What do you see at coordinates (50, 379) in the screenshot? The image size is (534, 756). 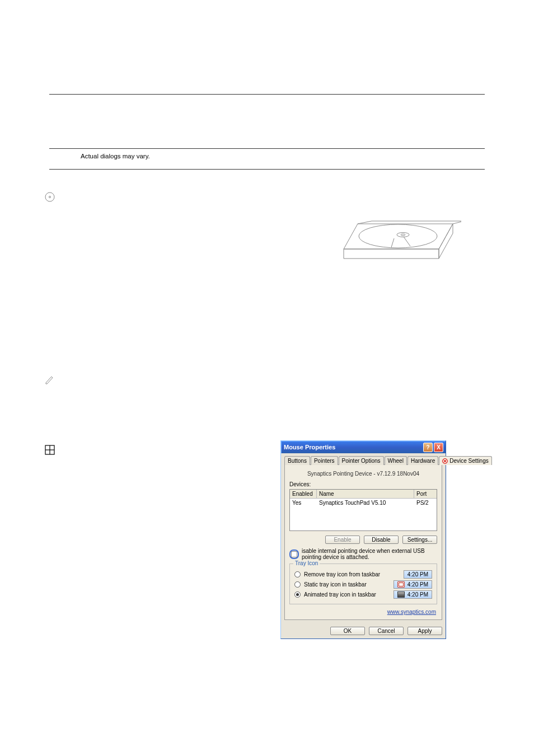 I see `pencil-icon` at bounding box center [50, 379].